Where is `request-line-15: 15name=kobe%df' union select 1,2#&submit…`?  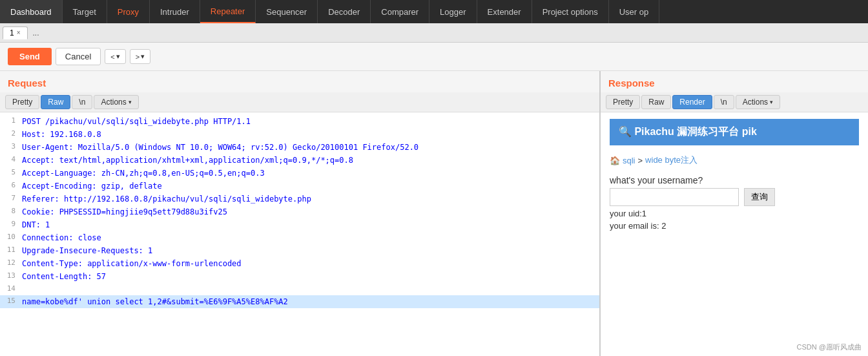
request-line-15: 15name=kobe%df' union select 1,2#&submit… is located at coordinates (300, 302).